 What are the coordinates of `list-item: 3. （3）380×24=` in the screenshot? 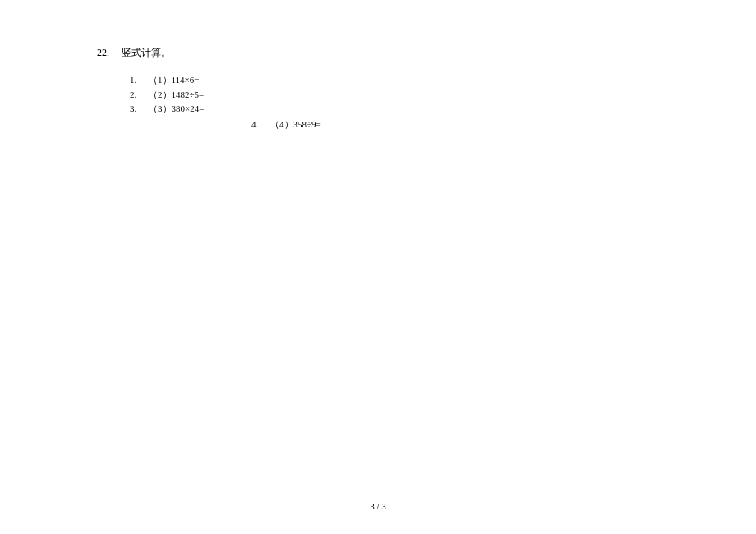 It's located at (443, 108).